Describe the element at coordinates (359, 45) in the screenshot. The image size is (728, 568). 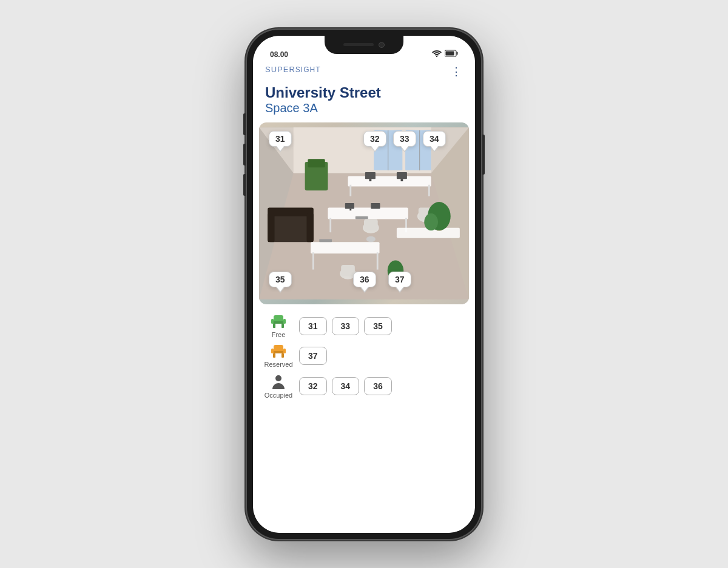
I see `notch-speaker` at that location.